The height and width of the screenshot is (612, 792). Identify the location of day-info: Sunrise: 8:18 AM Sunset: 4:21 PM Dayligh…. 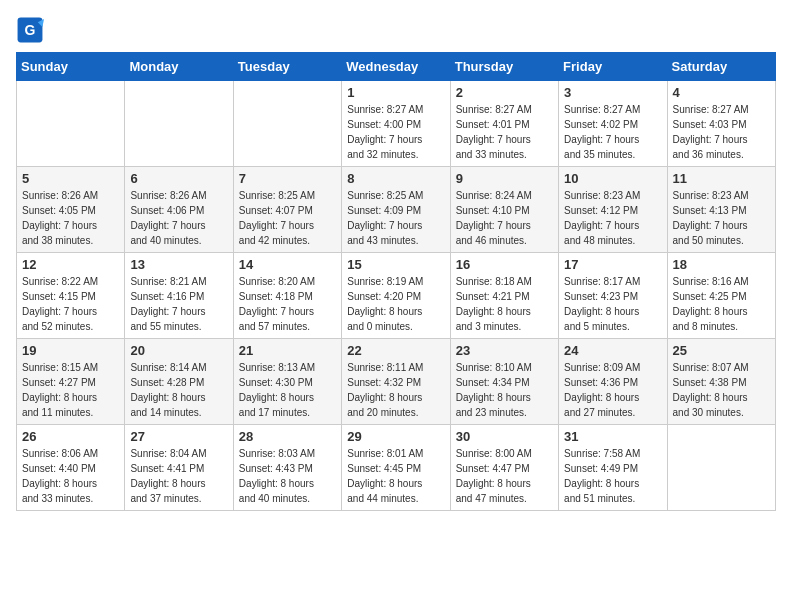
(504, 304).